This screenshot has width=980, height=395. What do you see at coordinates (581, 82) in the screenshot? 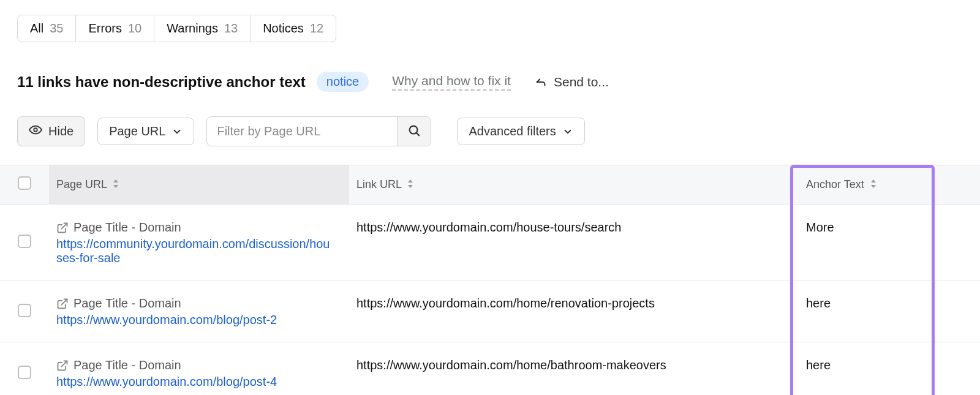
I see `send-to-label: Send to...` at bounding box center [581, 82].